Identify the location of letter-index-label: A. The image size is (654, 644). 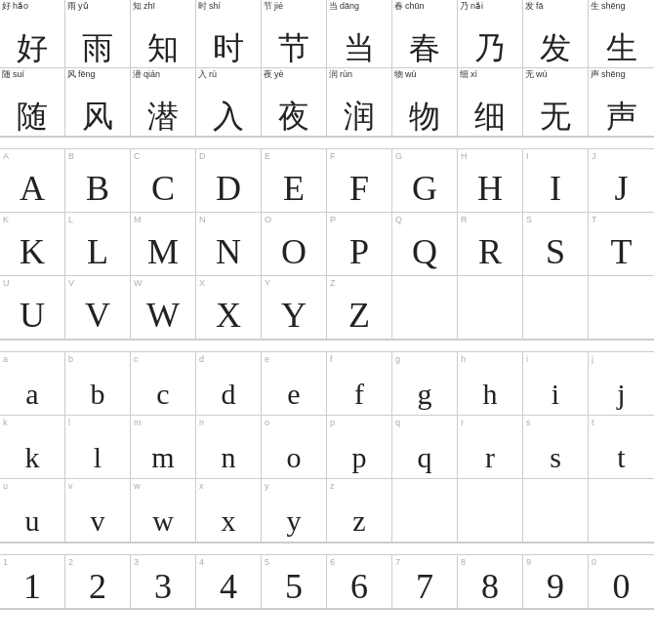
(6, 156).